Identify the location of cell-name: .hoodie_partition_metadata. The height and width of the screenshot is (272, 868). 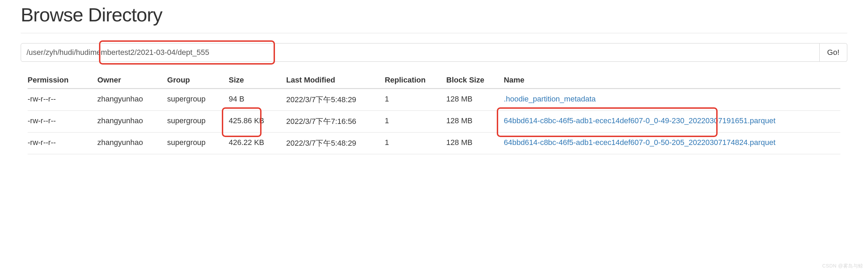
(672, 100).